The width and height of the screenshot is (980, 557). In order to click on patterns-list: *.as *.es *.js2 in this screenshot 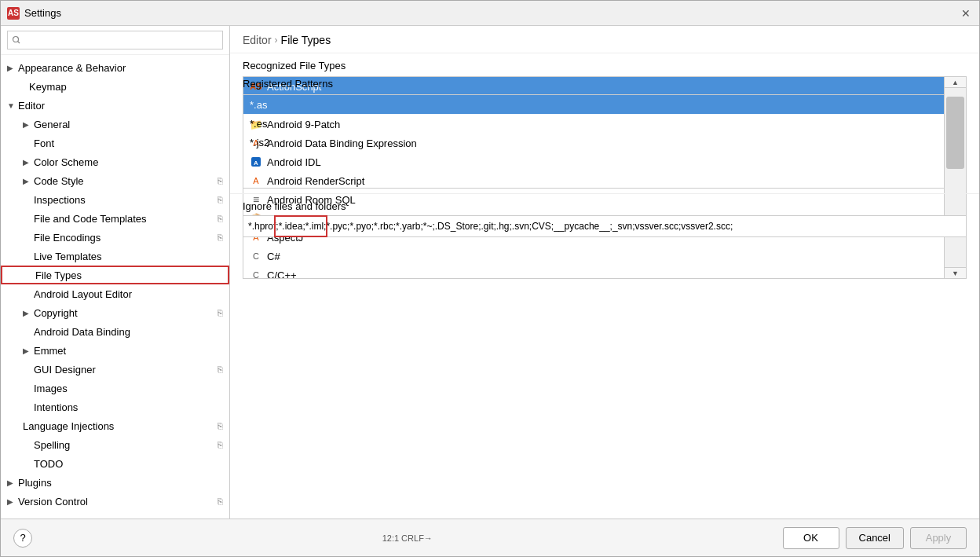, I will do `click(594, 141)`.